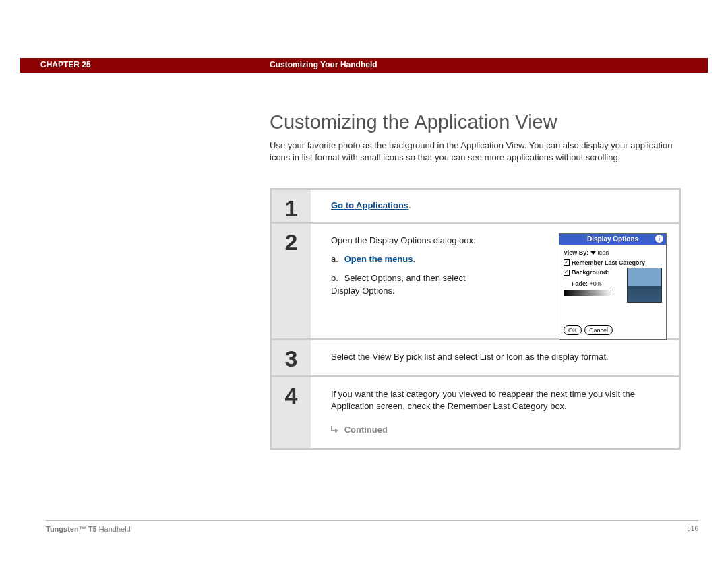 This screenshot has height=562, width=728. I want to click on step-body: Select the View By pick list and select …, so click(495, 358).